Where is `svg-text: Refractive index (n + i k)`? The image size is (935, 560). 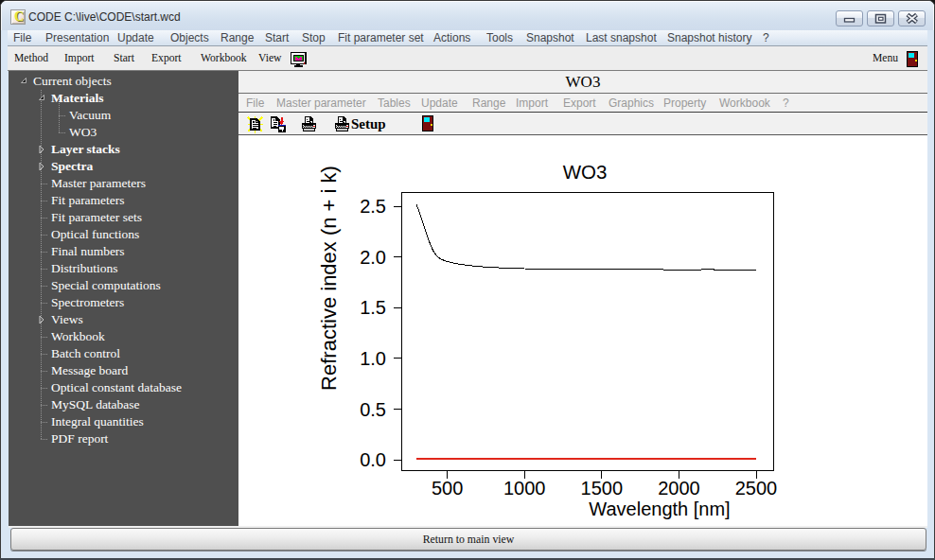 svg-text: Refractive index (n + i k) is located at coordinates (329, 278).